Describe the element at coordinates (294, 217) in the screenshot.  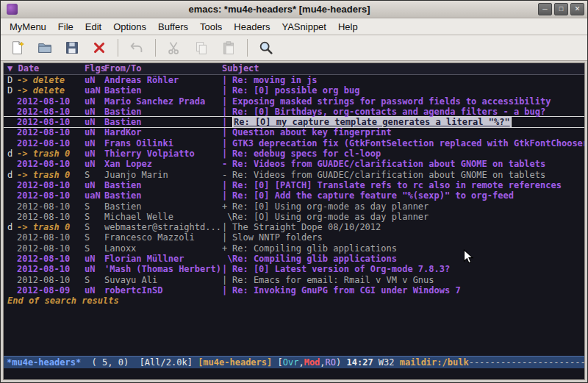
I see `message-row: 2012-08-10 S Michael Welle \ Re: [O] Usi…` at that location.